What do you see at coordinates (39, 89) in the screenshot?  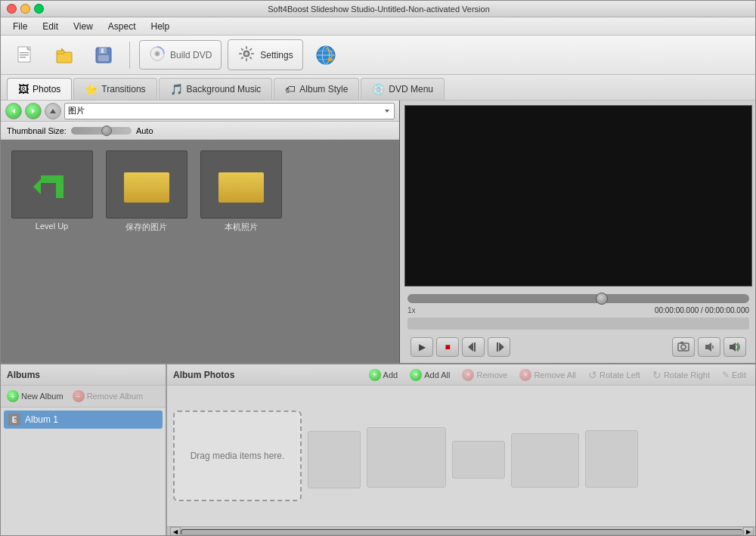 I see `tab-photos: 🖼 Photos` at bounding box center [39, 89].